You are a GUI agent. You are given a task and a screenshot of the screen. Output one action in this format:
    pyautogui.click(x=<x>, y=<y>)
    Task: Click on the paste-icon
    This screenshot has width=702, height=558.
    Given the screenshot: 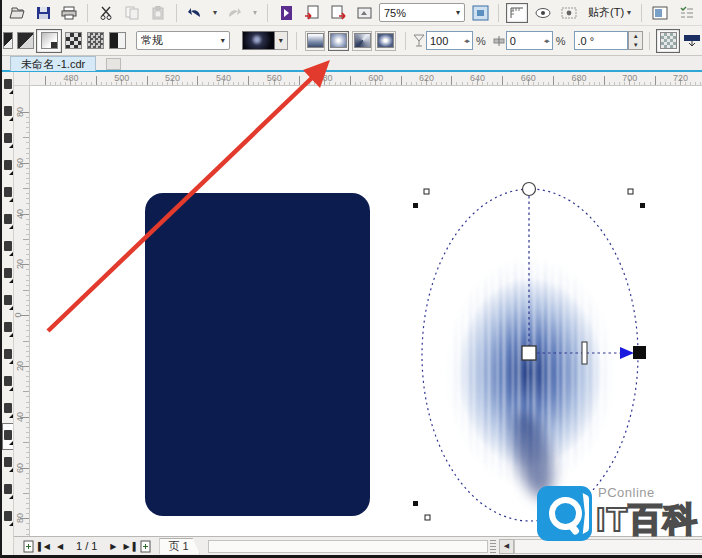 What is the action you would take?
    pyautogui.click(x=158, y=13)
    